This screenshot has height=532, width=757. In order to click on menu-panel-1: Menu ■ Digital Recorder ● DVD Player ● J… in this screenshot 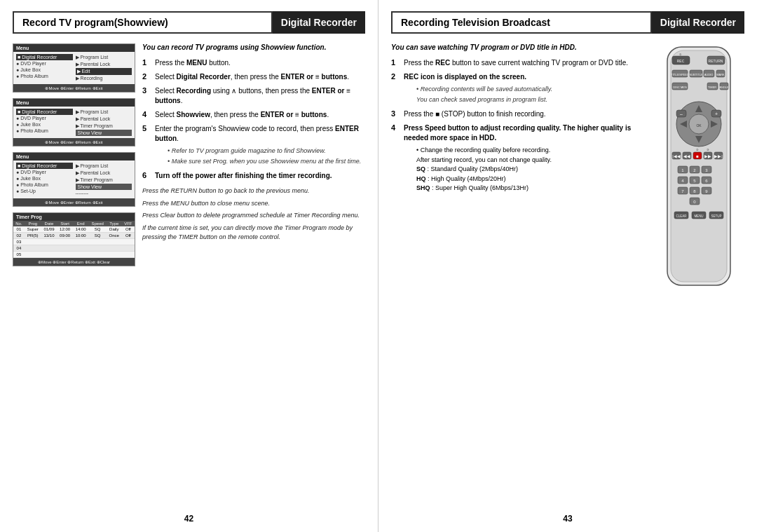, I will do `click(74, 68)`.